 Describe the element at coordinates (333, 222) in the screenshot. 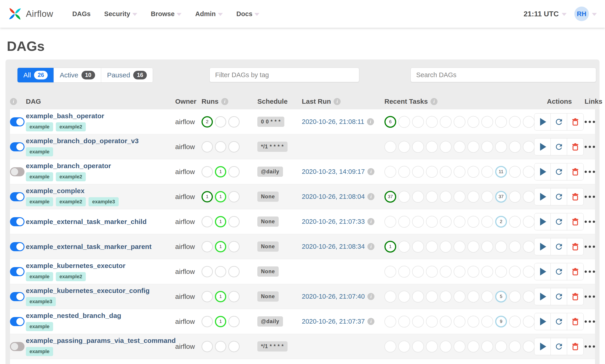

I see `last-run-link: 2020-10-26, 21:07:33` at that location.